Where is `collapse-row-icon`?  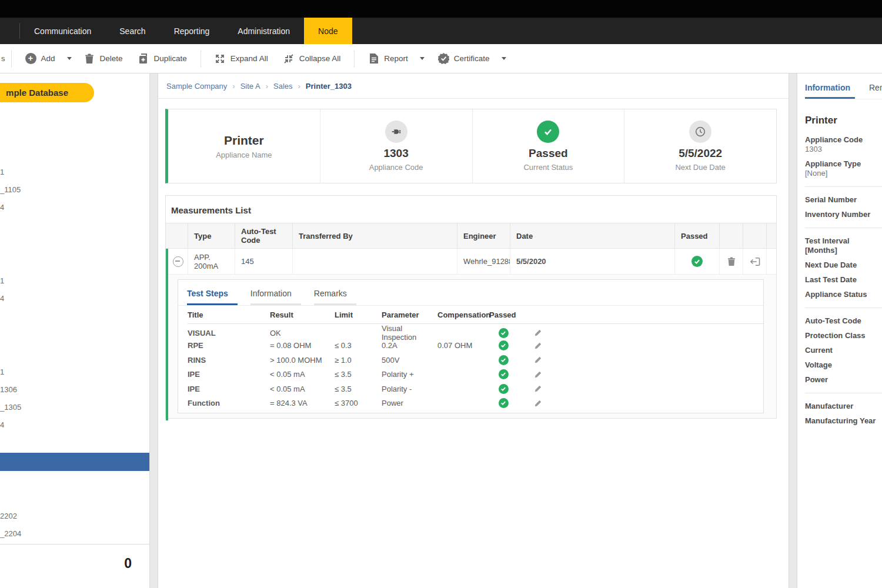
collapse-row-icon is located at coordinates (178, 262).